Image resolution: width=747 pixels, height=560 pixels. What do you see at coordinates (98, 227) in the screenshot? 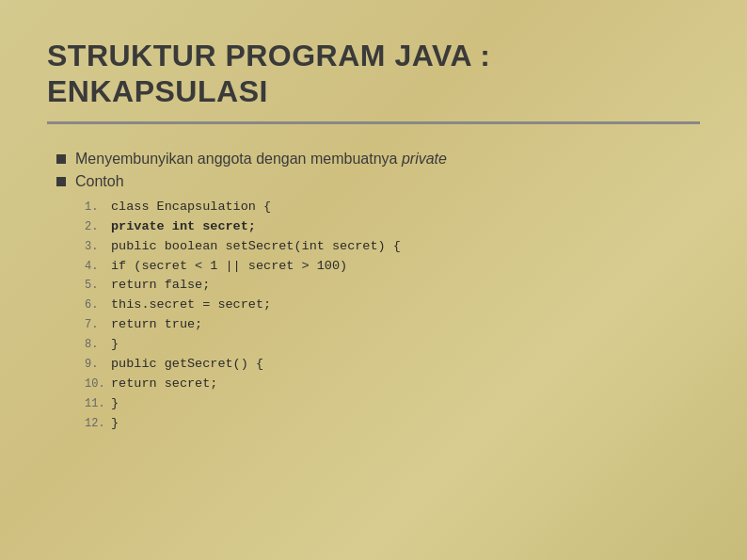
I see `line-number: 2.` at bounding box center [98, 227].